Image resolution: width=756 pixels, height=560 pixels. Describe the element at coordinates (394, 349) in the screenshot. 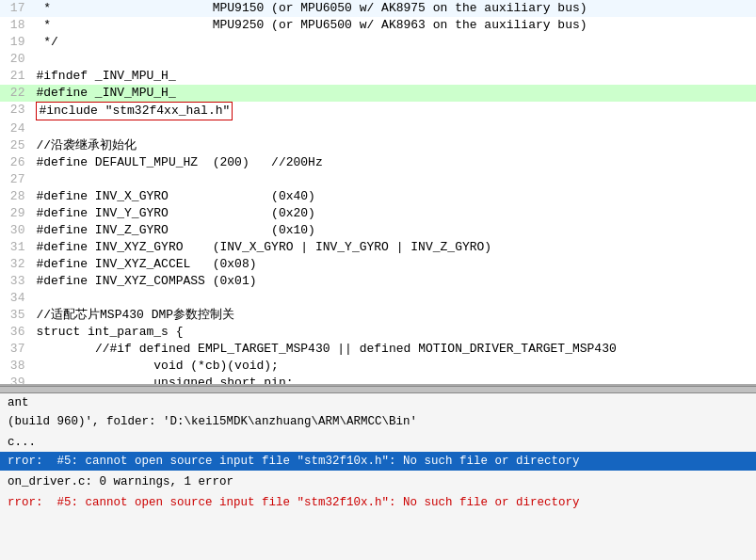

I see `line-content: //#if defined EMPL_TARGET_MSP430 || defi…` at that location.